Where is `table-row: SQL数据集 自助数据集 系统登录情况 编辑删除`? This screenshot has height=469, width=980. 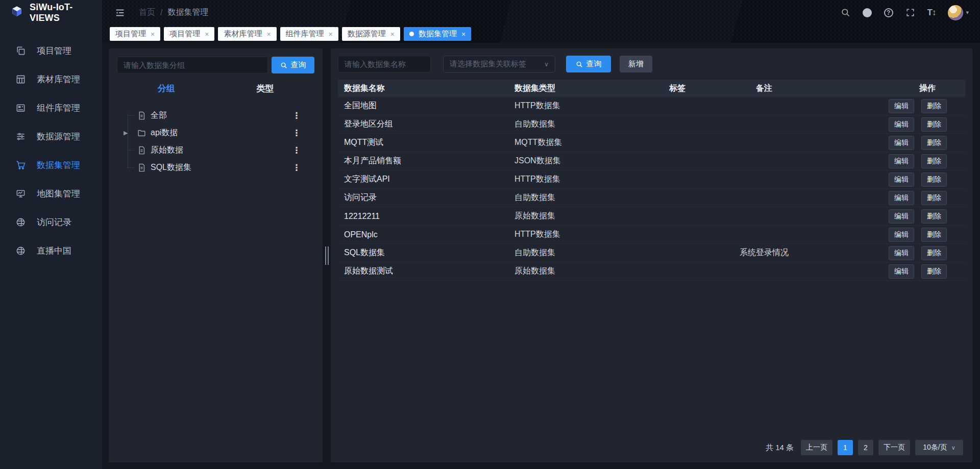 table-row: SQL数据集 自助数据集 系统登录情况 编辑删除 is located at coordinates (651, 253).